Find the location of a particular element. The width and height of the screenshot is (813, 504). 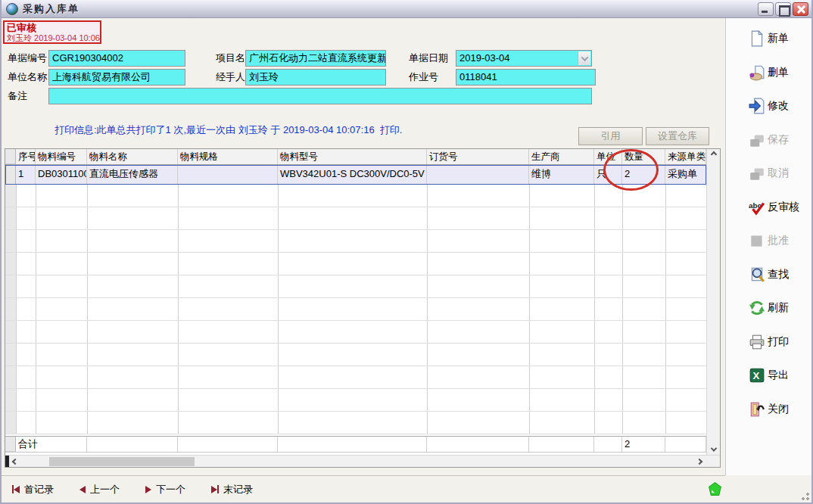

close-button: 关闭 is located at coordinates (781, 409).